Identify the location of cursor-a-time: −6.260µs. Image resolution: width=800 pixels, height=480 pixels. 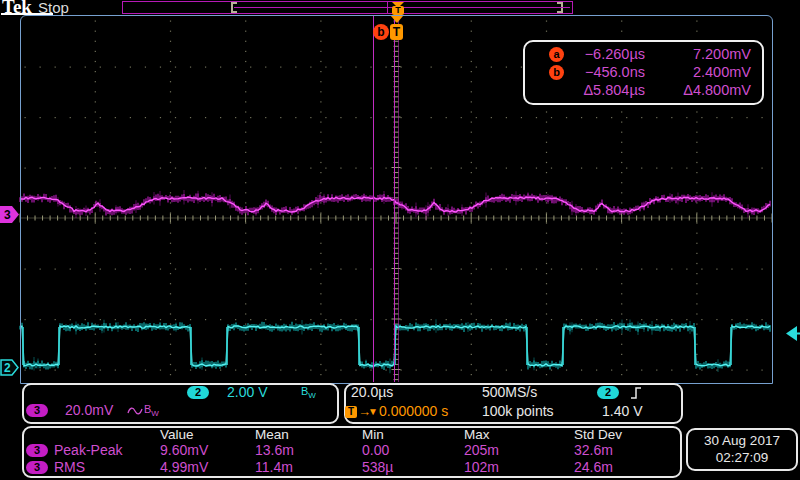
(602, 54).